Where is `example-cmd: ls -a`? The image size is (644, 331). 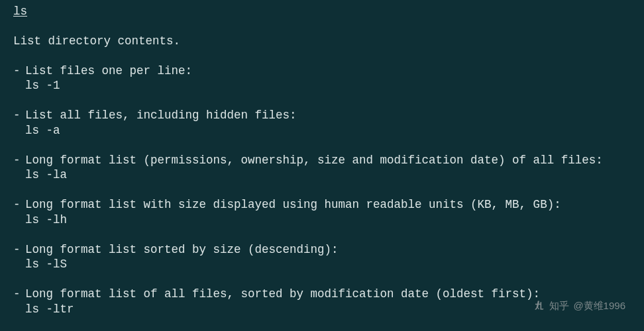 example-cmd: ls -a is located at coordinates (331, 131).